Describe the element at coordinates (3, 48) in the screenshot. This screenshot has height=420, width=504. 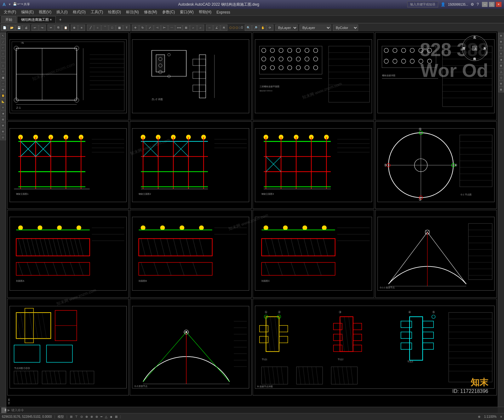
I see `tool-polyline: ⌐` at that location.